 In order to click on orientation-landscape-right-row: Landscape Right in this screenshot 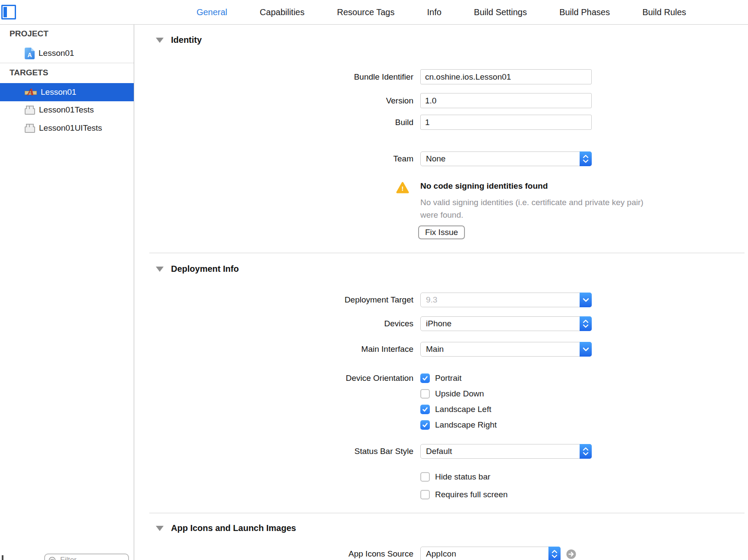, I will do `click(459, 425)`.